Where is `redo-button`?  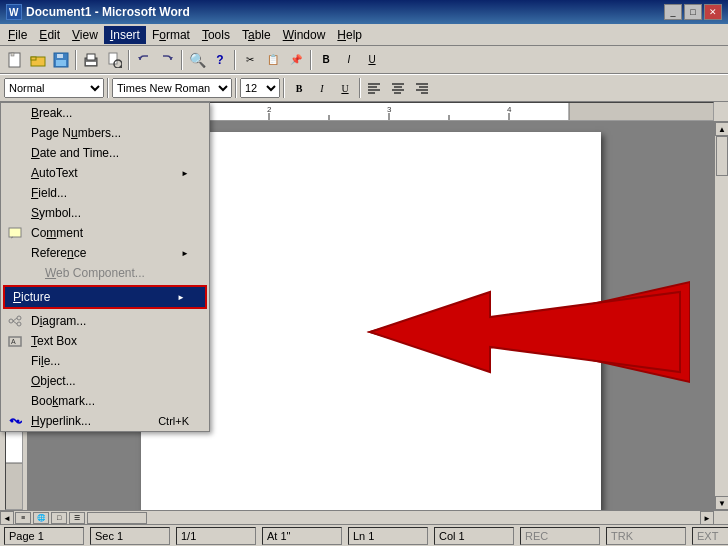 redo-button is located at coordinates (167, 60).